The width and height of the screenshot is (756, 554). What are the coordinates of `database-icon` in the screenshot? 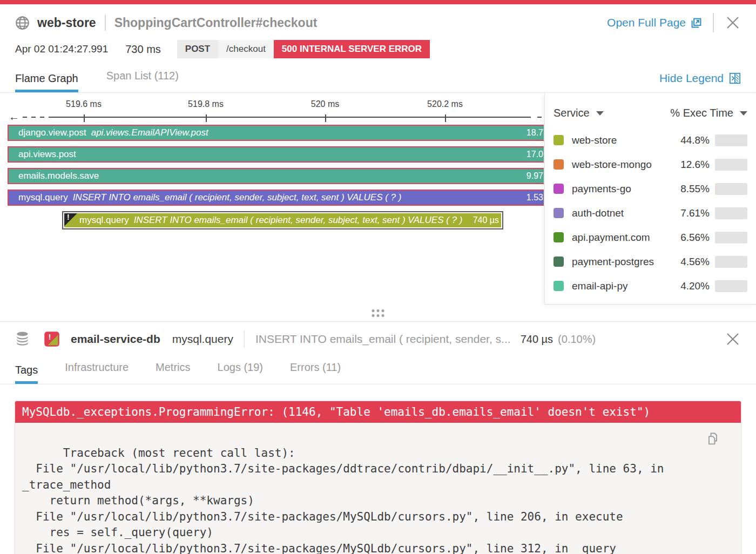 It's located at (23, 339).